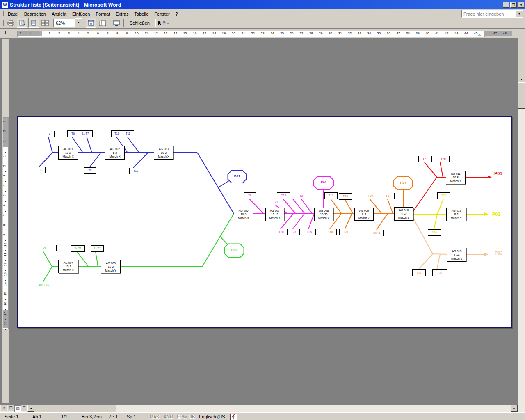 The image size is (525, 420). What do you see at coordinates (265, 34) in the screenshot?
I see `horizontal-ruler: 2112345678910111213141516171819202122232…` at bounding box center [265, 34].